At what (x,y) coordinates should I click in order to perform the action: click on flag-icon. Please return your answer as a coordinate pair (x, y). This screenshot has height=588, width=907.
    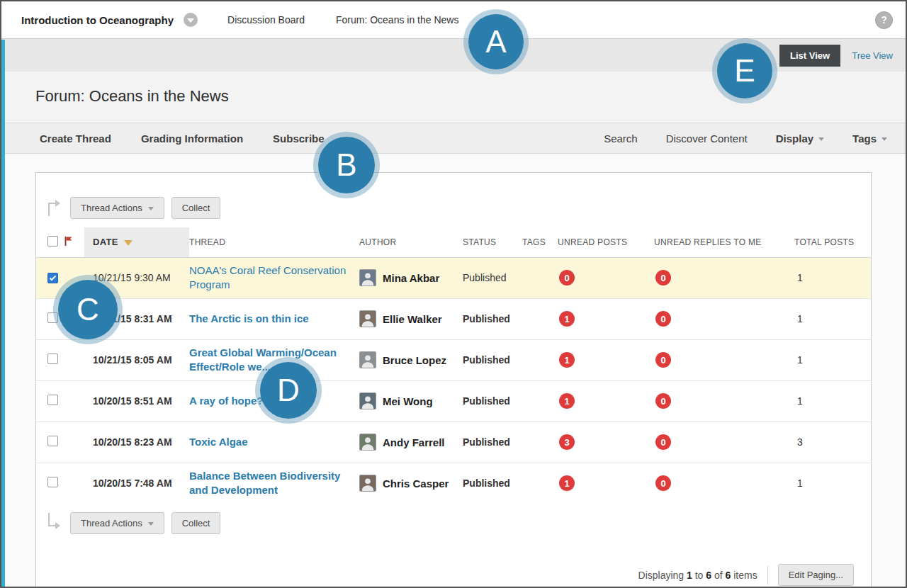
    Looking at the image, I should click on (69, 244).